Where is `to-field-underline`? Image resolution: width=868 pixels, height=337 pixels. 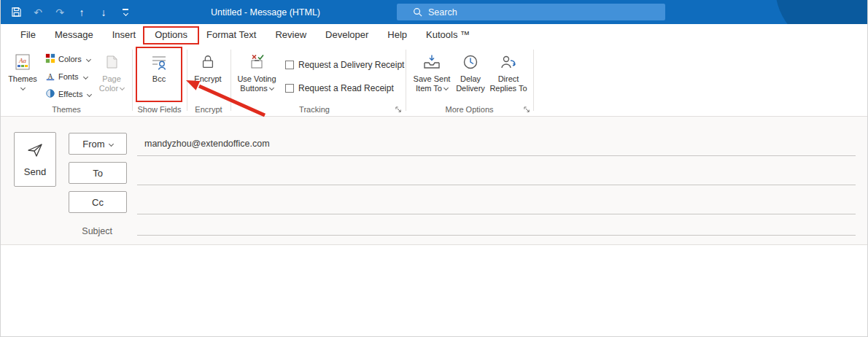
to-field-underline is located at coordinates (496, 185).